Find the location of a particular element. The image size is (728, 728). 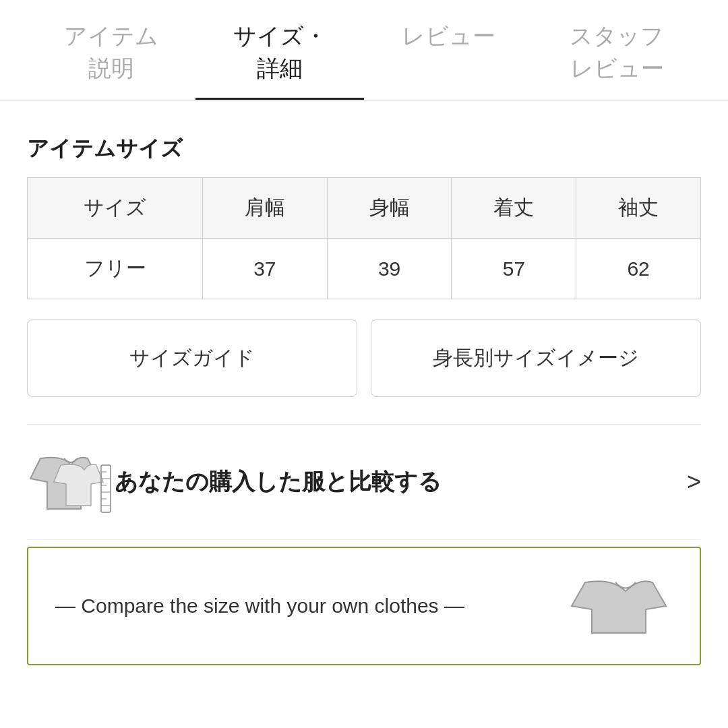

cell-size: フリー is located at coordinates (115, 269).